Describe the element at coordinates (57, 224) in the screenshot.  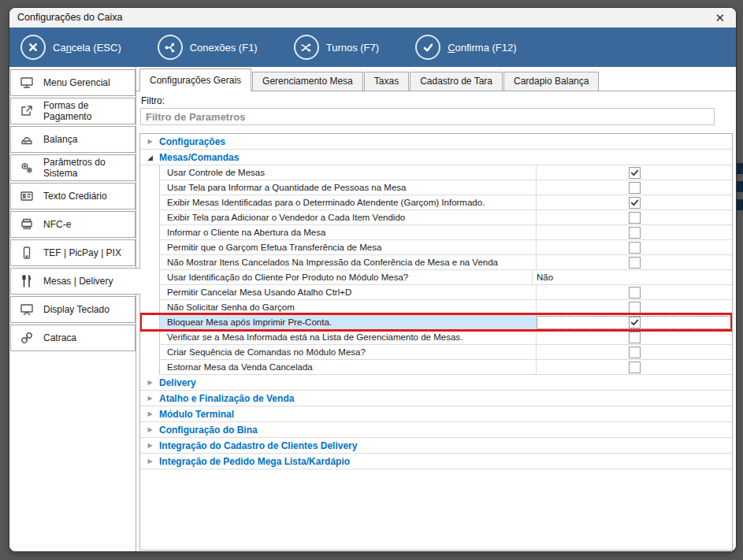
I see `sidebar-item-label: NFC-e` at that location.